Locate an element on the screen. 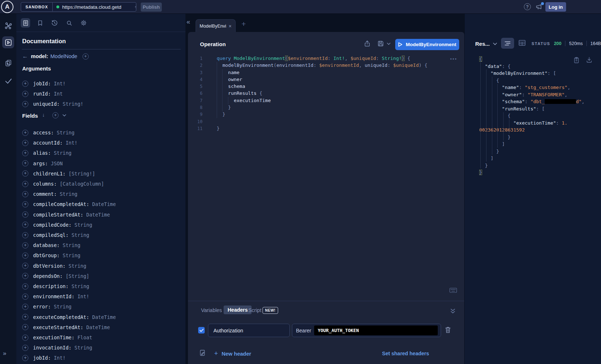 The width and height of the screenshot is (601, 364). edit-document-icon is located at coordinates (203, 353).